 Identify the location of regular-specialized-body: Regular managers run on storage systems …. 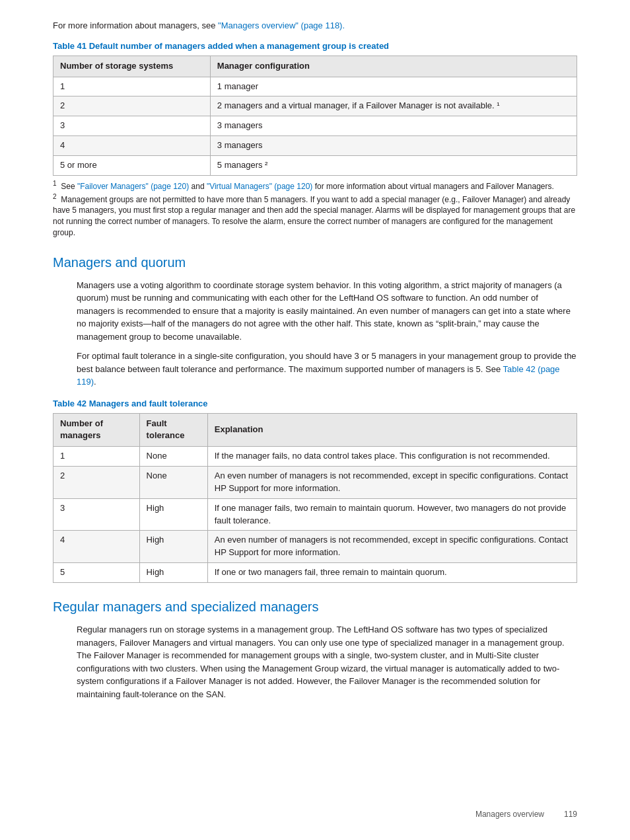
(327, 662).